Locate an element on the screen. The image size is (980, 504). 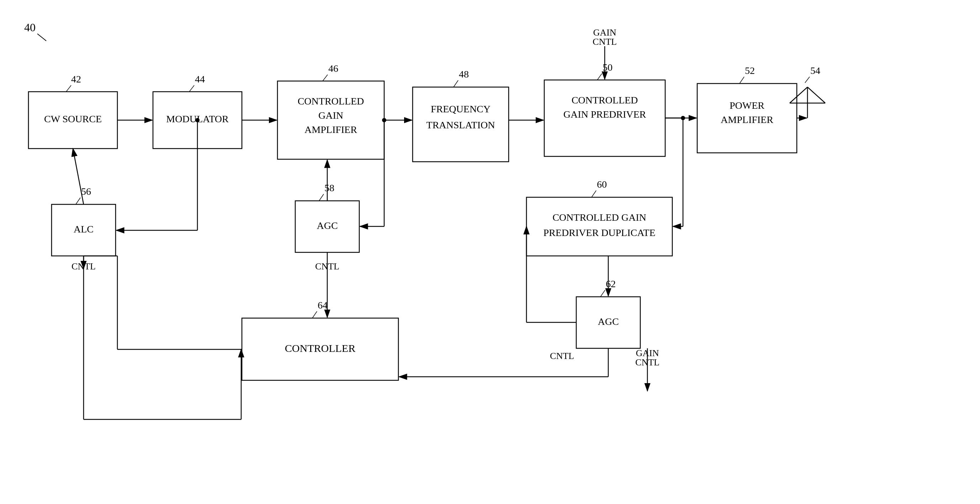
agc1-ref: 58 is located at coordinates (329, 188).